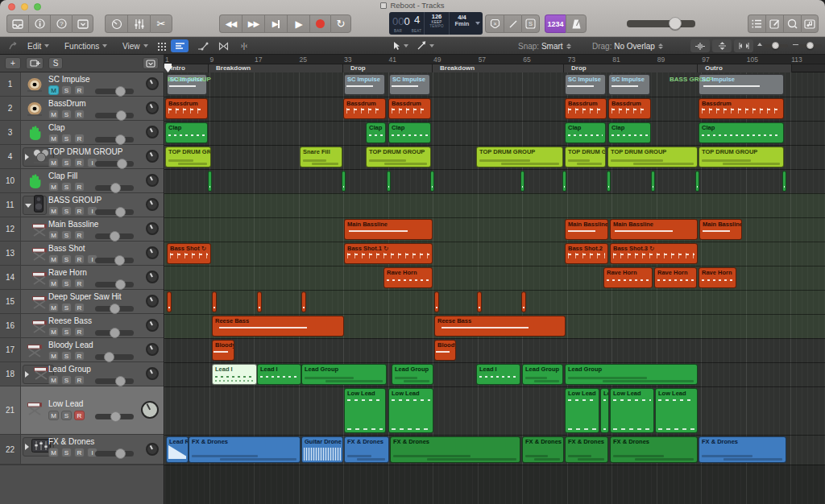 This screenshot has height=504, width=825. What do you see at coordinates (722, 46) in the screenshot?
I see `vertical-auto-zoom-button` at bounding box center [722, 46].